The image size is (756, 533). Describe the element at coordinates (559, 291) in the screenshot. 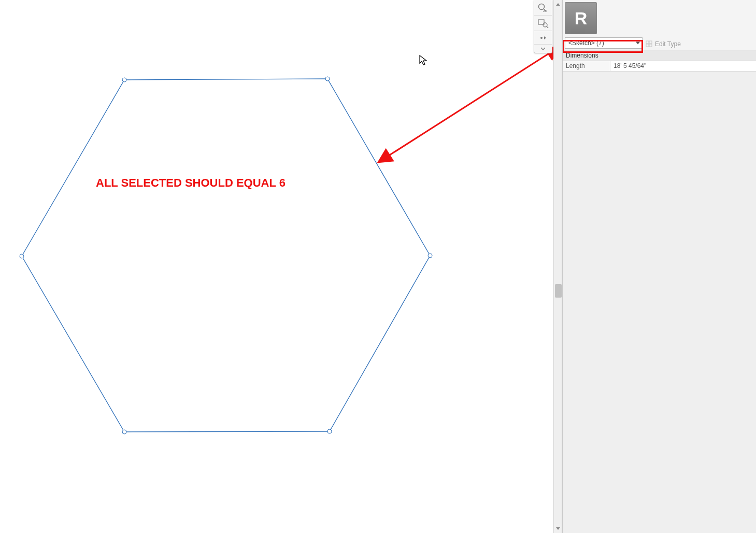

I see `scroll-thumb` at that location.